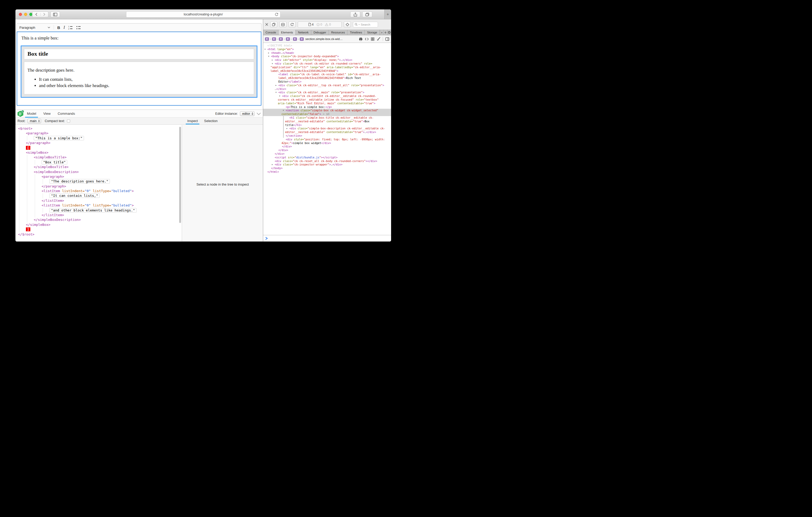  What do you see at coordinates (98, 138) in the screenshot?
I see `model-tree-row: "This is a simple box:"` at bounding box center [98, 138].